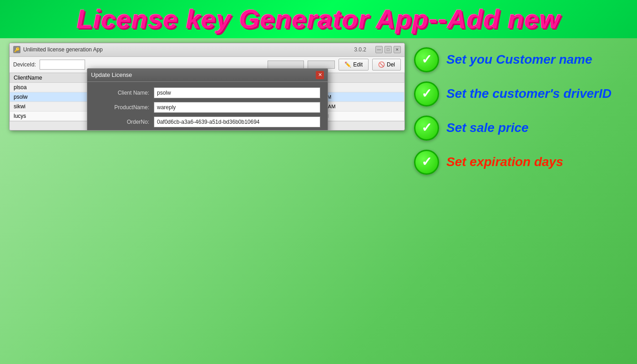  I want to click on edit-button: ✏️ Edit, so click(354, 65).